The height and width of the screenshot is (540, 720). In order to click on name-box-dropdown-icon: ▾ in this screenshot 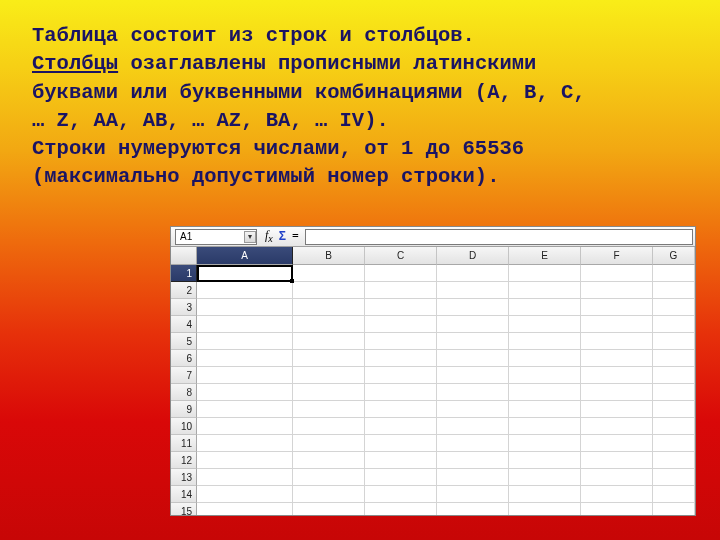, I will do `click(250, 237)`.